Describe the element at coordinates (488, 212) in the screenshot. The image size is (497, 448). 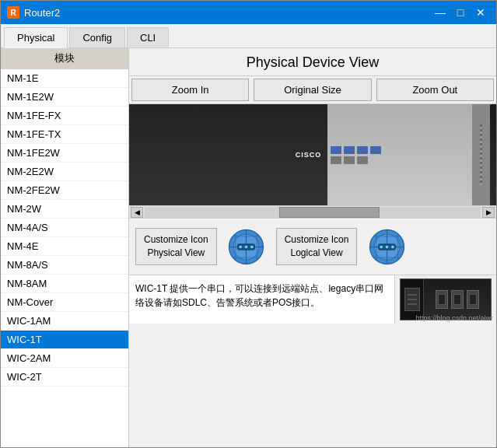
I see `scroll-right-arrow: ▶` at that location.